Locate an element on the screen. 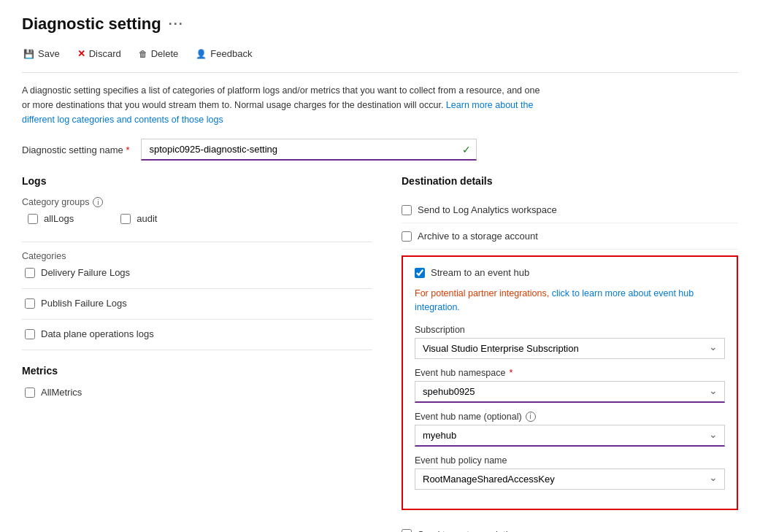 The image size is (760, 532). subscription-group: Subscription Visual Studio Enterprise Su… is located at coordinates (569, 342).